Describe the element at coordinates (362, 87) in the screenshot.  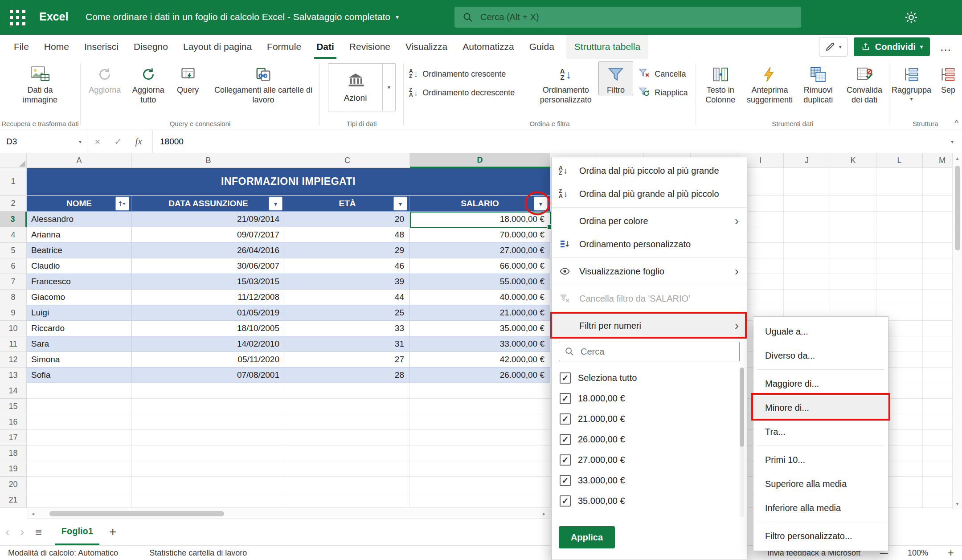
I see `data-types-gallery: Azioni ▾` at that location.